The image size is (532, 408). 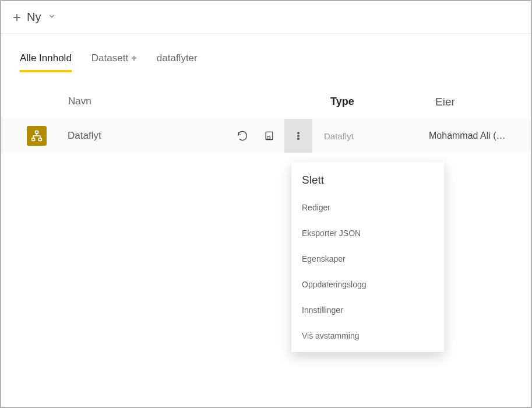 I want to click on item-owner: Mohammad Ali (MO..., so click(x=471, y=136).